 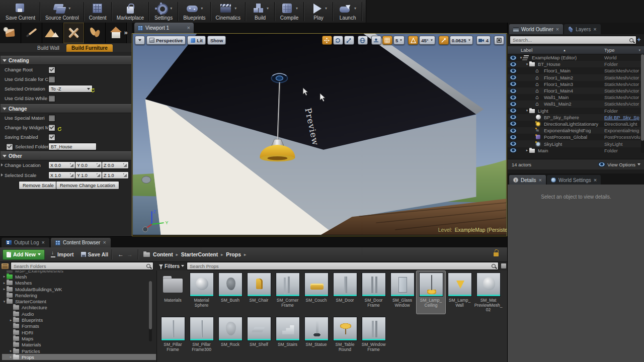 I want to click on outliner-row: Floor1_Main2 StaticMeshActor, so click(x=576, y=77).